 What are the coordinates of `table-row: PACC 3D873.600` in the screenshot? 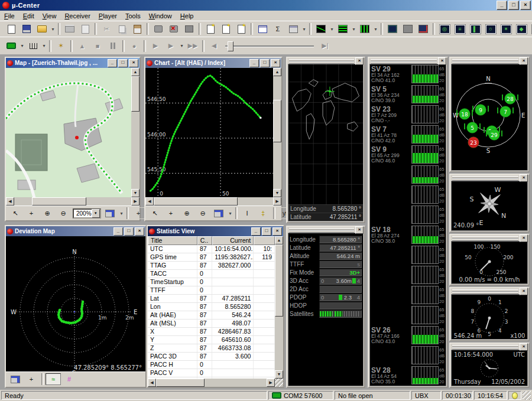 It's located at (212, 357).